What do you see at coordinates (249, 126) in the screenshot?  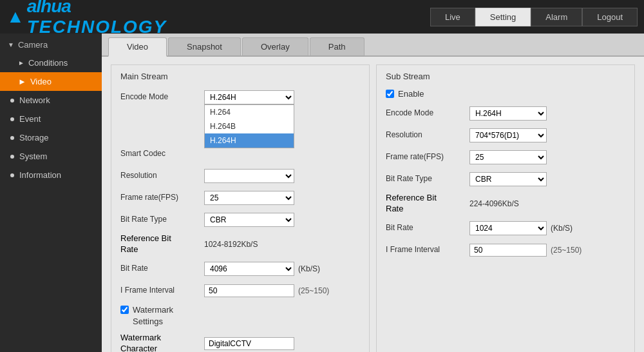 I see `main-encode-mode-dropdown-list: H.264 H.264B H.264H` at bounding box center [249, 126].